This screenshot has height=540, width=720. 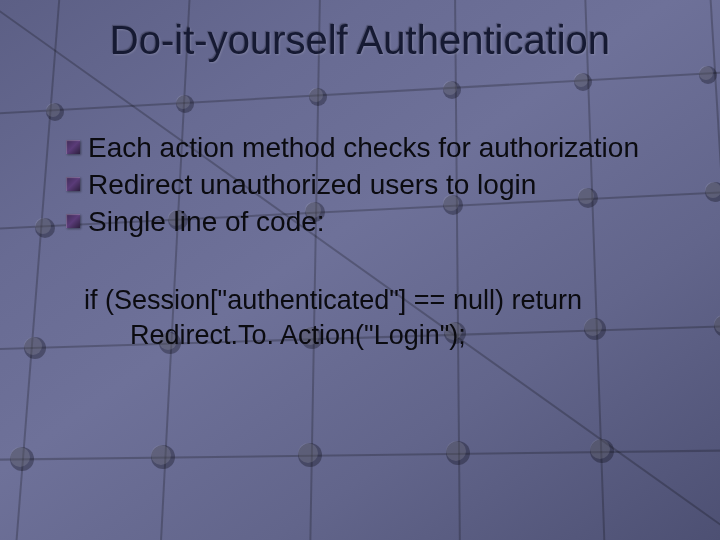 What do you see at coordinates (377, 336) in the screenshot?
I see `code-line: Redirect.To. Action("Login");` at bounding box center [377, 336].